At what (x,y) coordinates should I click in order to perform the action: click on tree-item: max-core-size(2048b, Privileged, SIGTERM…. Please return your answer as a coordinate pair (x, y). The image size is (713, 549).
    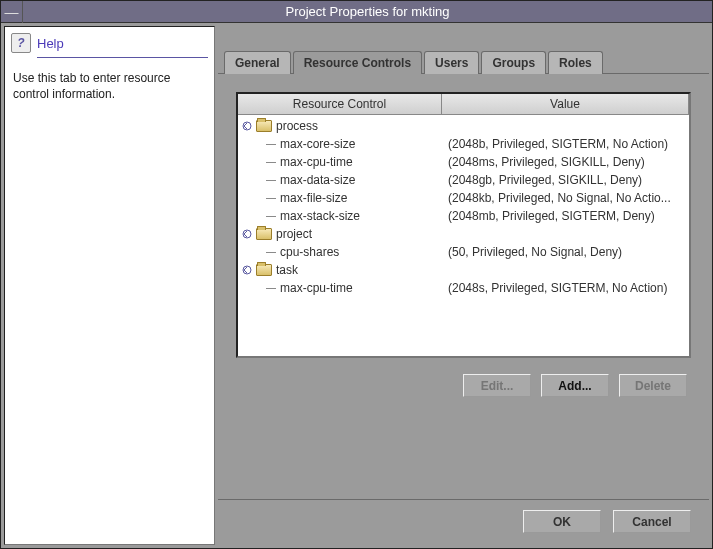
    Looking at the image, I should click on (464, 144).